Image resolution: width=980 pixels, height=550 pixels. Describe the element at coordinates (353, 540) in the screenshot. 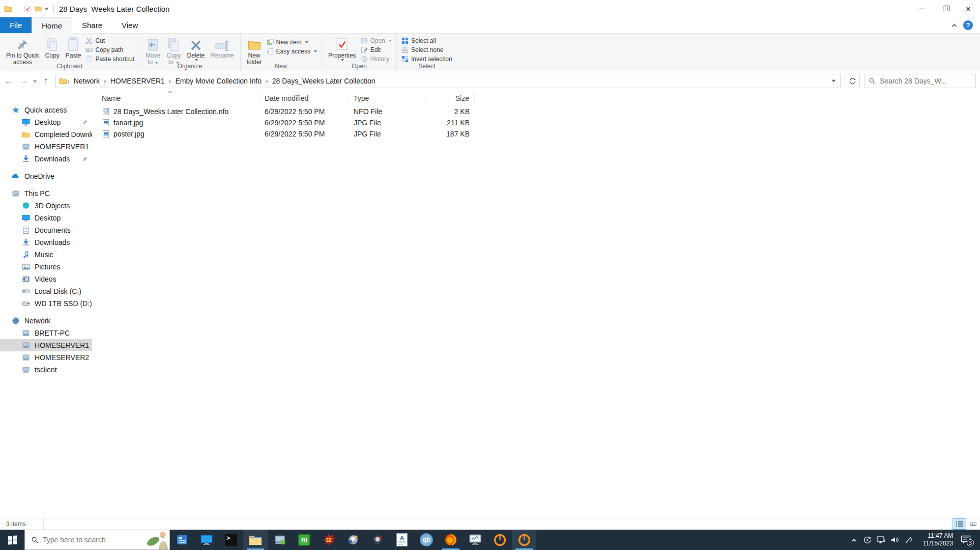

I see `app-orb-gray-icon` at that location.